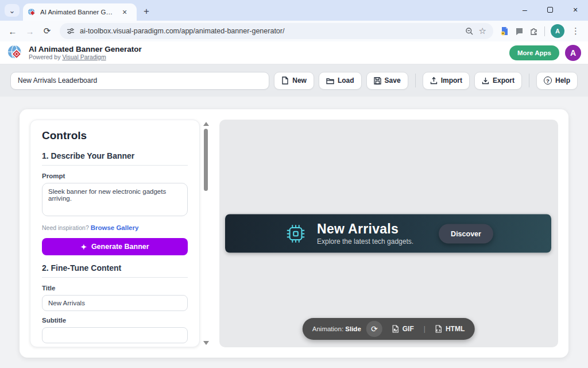  Describe the element at coordinates (548, 80) in the screenshot. I see `help-icon: ?` at that location.